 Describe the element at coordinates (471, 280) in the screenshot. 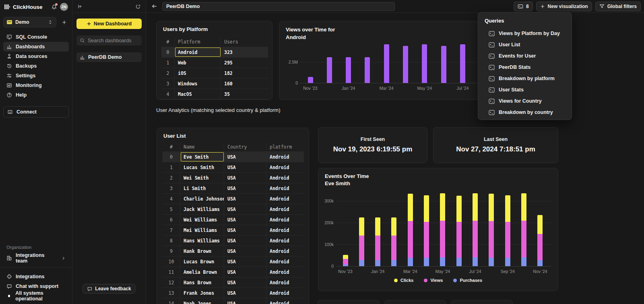

I see `legend-label: Purchases` at that location.